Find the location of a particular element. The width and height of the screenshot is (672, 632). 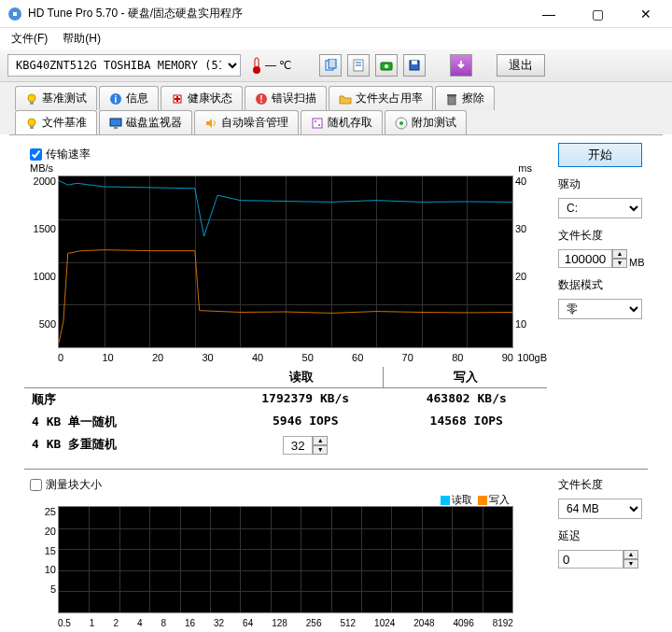

col-write: 写入 is located at coordinates (465, 377).